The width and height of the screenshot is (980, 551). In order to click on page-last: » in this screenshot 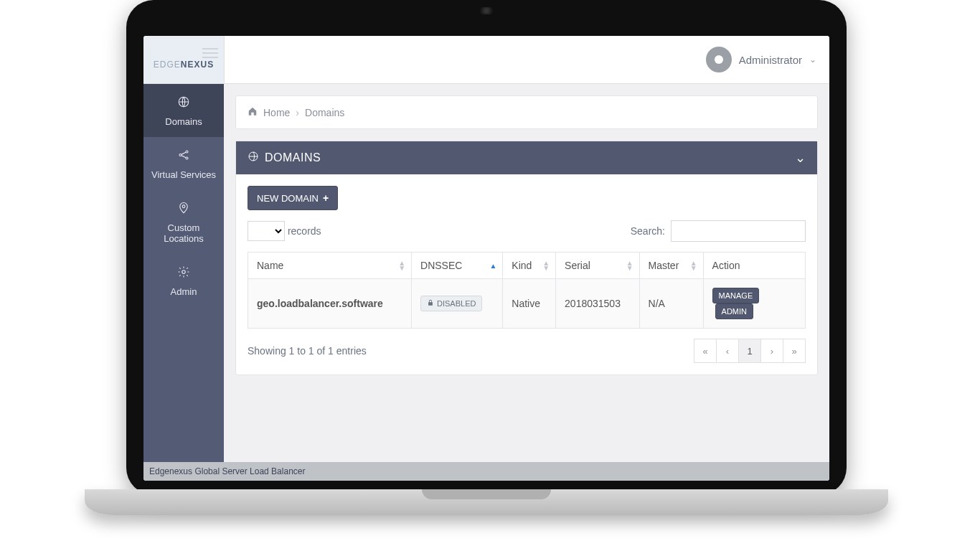, I will do `click(795, 351)`.